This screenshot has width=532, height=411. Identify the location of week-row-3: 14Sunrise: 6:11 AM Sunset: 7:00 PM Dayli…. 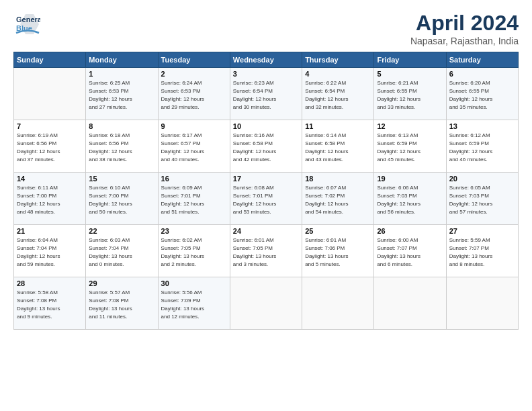
(266, 199).